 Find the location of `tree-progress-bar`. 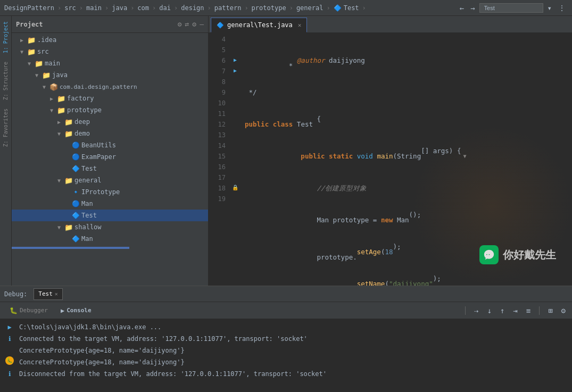

tree-progress-bar is located at coordinates (70, 248).